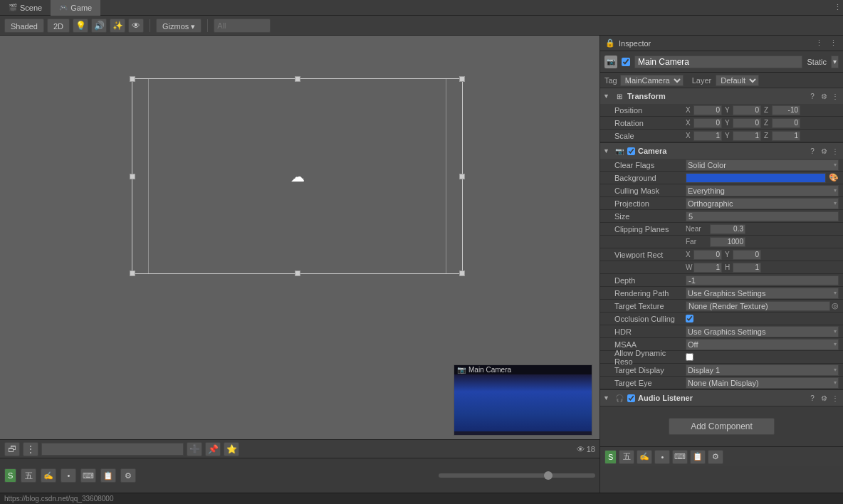 The width and height of the screenshot is (843, 504). I want to click on ime-clipboard-btn: 📋, so click(698, 457).